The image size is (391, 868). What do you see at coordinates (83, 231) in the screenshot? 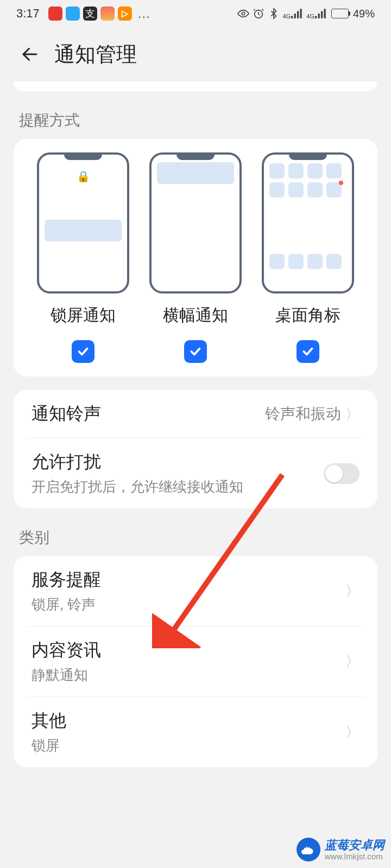
I see `lockscreen-notif-bar` at bounding box center [83, 231].